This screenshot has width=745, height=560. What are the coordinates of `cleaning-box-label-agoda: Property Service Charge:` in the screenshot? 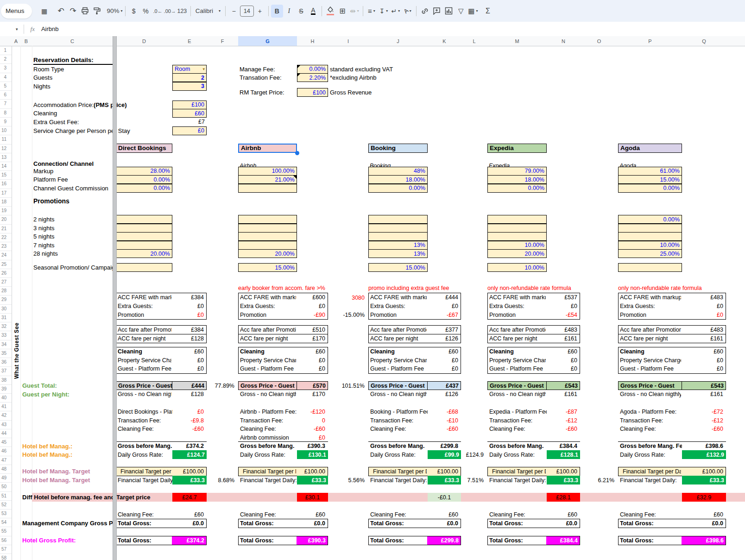 It's located at (650, 360).